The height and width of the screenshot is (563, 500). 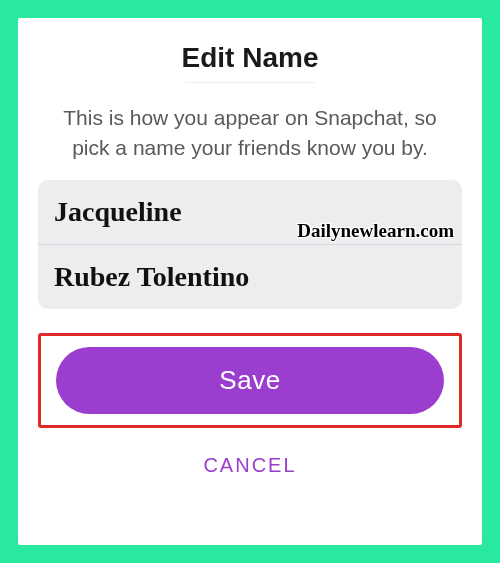 I want to click on save-highlight-box: Save, so click(x=250, y=380).